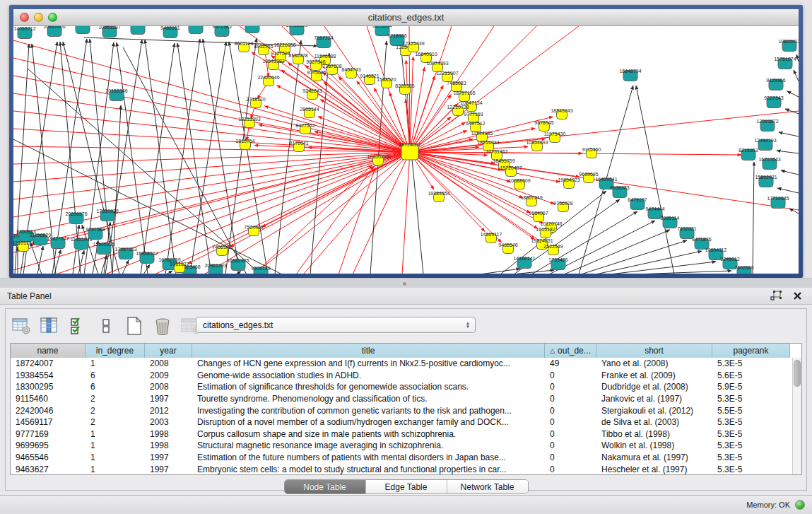 This screenshot has height=514, width=812. What do you see at coordinates (369, 351) in the screenshot?
I see `column-header-title: title` at bounding box center [369, 351].